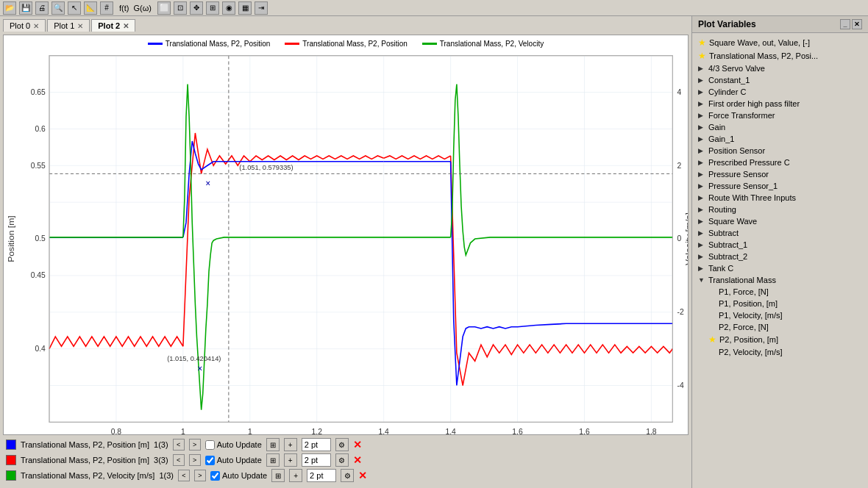 The height and width of the screenshot is (488, 868). Describe the element at coordinates (851, 24) in the screenshot. I see `panel-close-buttons: _ ✕` at that location.